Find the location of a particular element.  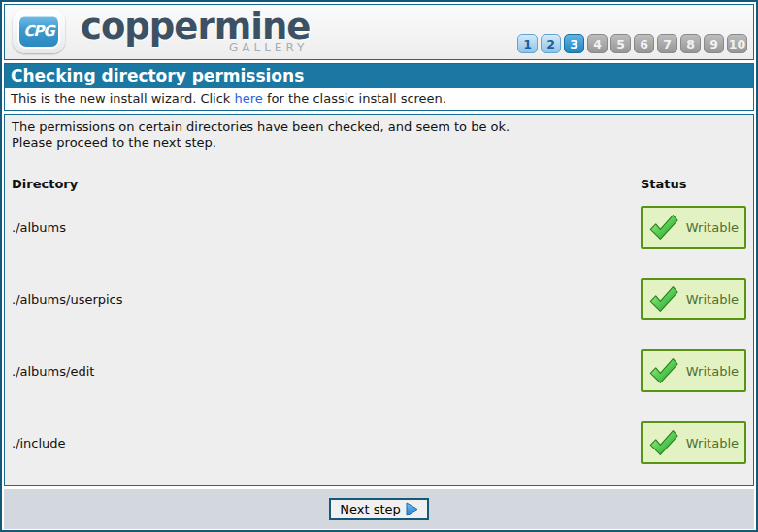

directory-path: ./include is located at coordinates (39, 443).